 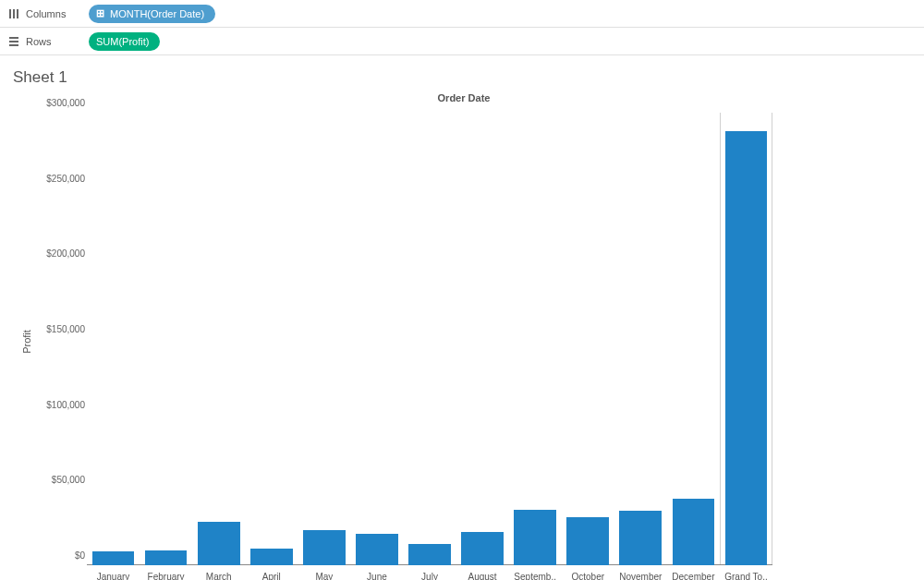 I want to click on y-tick: $150,000, so click(x=62, y=329).